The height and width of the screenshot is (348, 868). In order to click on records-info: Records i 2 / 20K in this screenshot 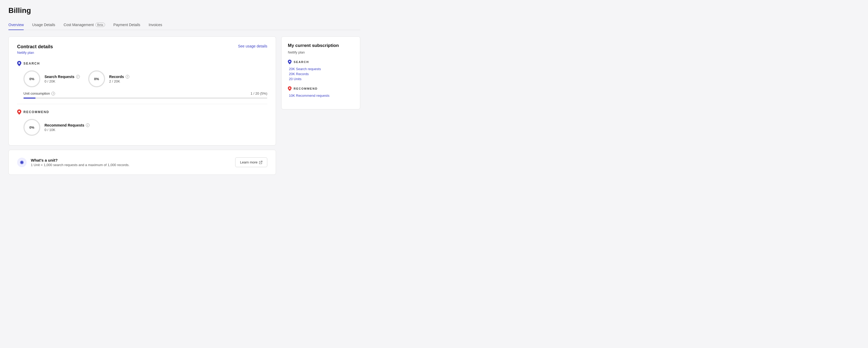, I will do `click(119, 79)`.